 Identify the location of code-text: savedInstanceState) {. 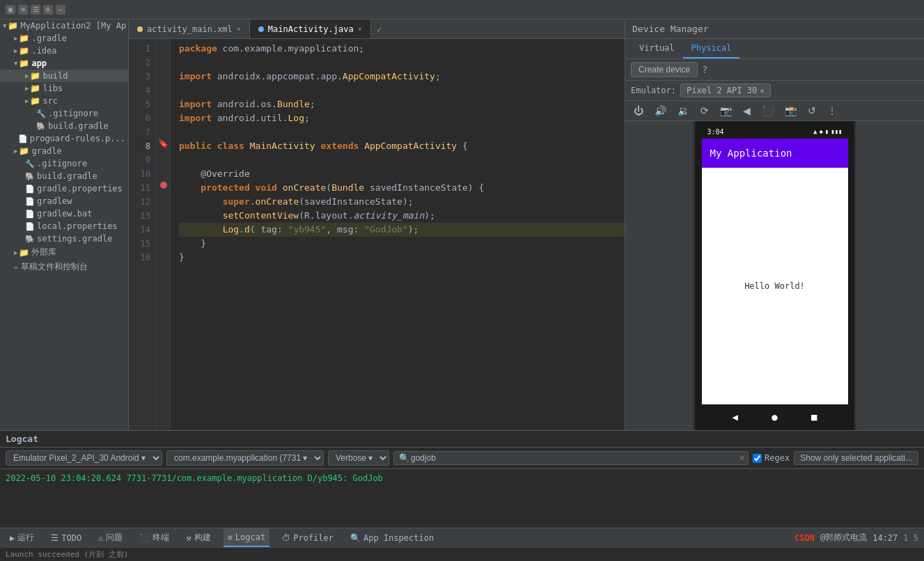
(424, 188).